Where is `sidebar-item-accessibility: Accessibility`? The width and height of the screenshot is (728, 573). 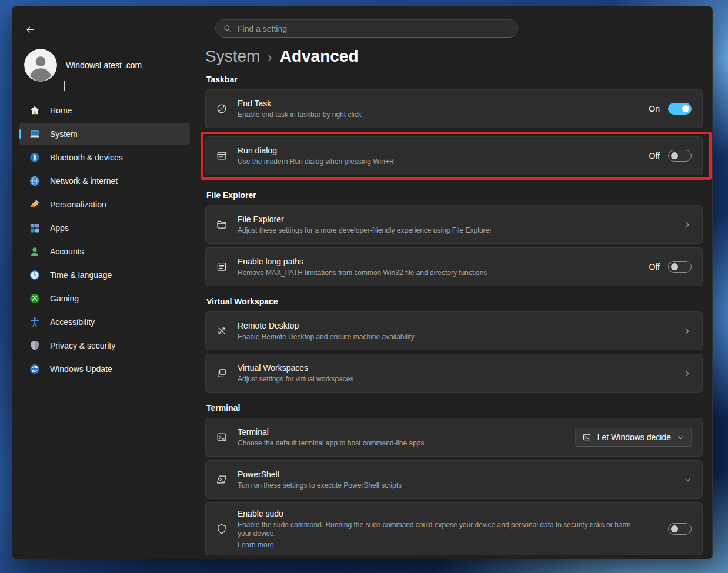
sidebar-item-accessibility: Accessibility is located at coordinates (105, 322).